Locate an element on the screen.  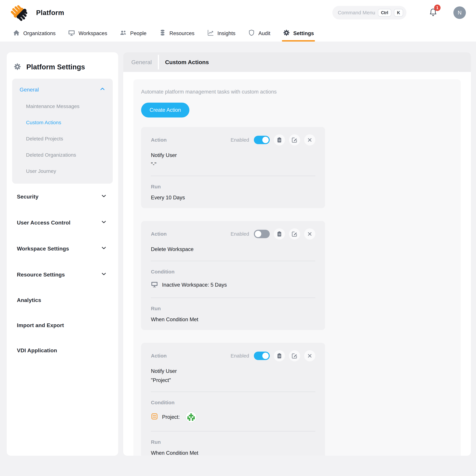
shield-icon is located at coordinates (251, 34).